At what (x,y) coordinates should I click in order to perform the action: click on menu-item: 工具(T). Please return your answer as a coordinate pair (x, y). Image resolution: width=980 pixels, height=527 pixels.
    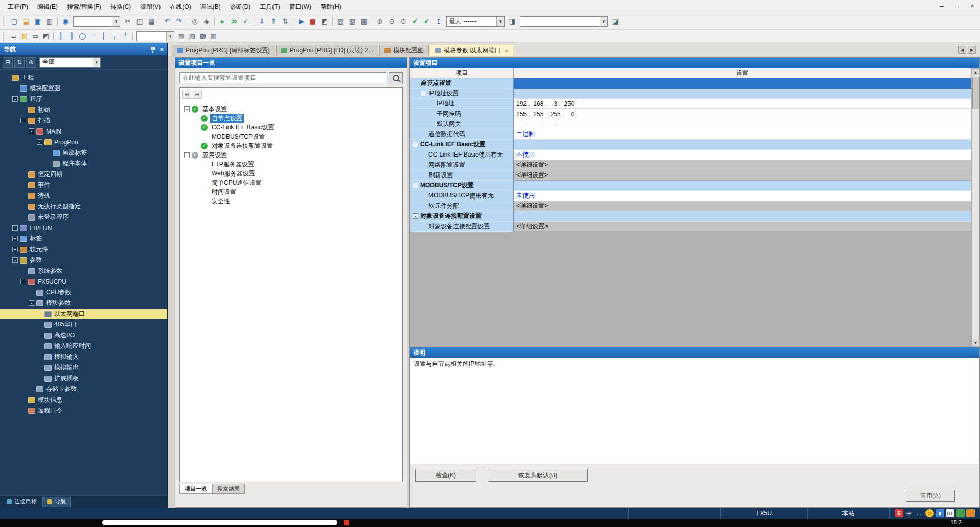
    Looking at the image, I should click on (270, 7).